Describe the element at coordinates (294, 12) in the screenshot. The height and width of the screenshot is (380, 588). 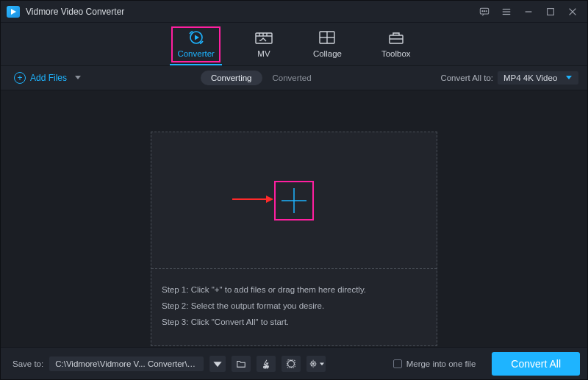
I see `titlebar: Vidmore Video Converter` at that location.